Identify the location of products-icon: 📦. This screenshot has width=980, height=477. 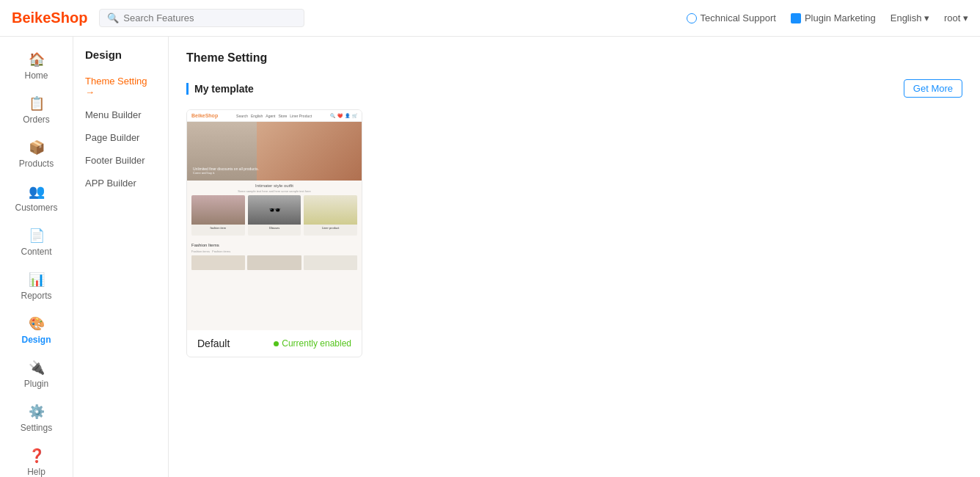
(37, 148).